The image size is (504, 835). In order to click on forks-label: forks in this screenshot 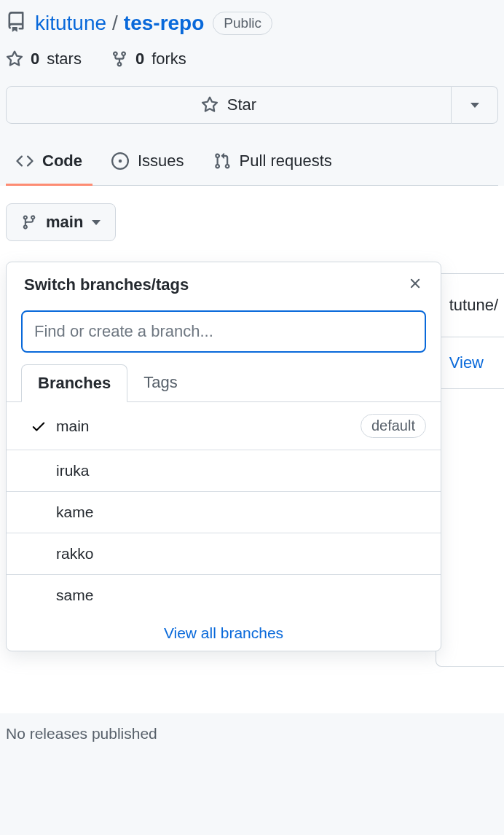, I will do `click(169, 59)`.